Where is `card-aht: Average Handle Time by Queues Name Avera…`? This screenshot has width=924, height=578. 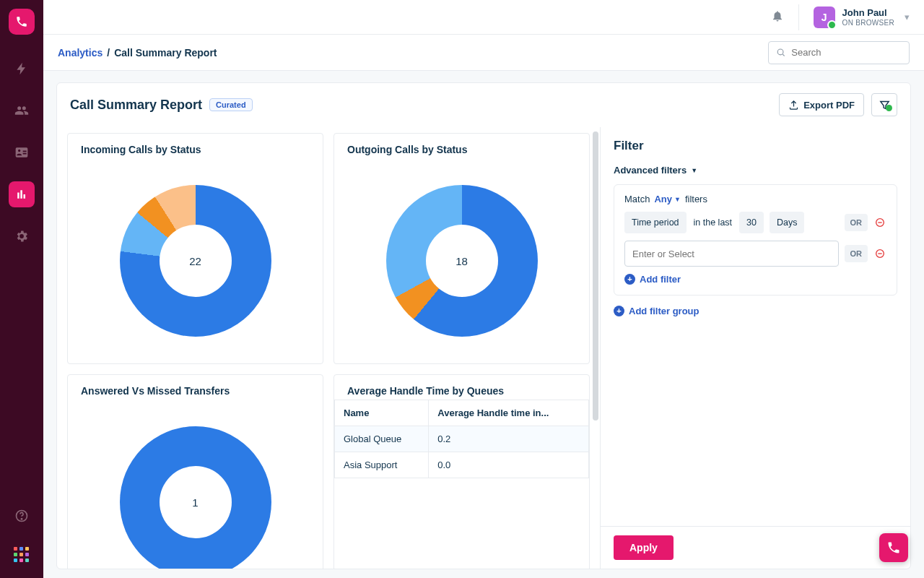 card-aht: Average Handle Time by Queues Name Avera… is located at coordinates (462, 471).